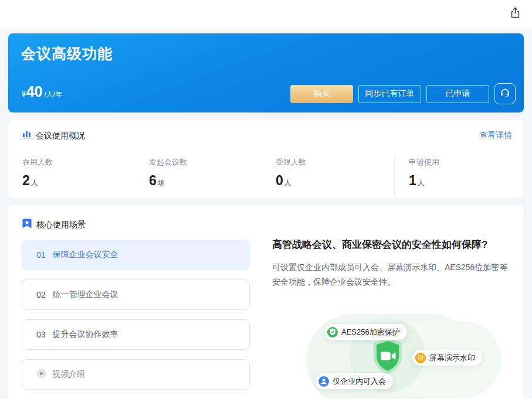 Image resolution: width=532 pixels, height=399 pixels. What do you see at coordinates (136, 335) in the screenshot?
I see `scenario-item-3: 03 提升会议协作效率` at bounding box center [136, 335].